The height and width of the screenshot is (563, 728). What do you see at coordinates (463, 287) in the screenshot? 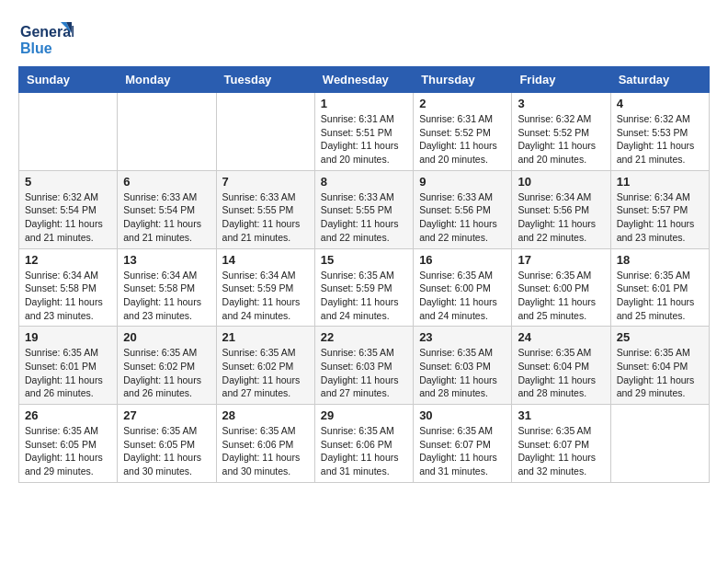
I see `calendar-day-cell: 16Sunrise: 6:35 AM Sunset: 6:00 PM Dayli…` at bounding box center [463, 287].